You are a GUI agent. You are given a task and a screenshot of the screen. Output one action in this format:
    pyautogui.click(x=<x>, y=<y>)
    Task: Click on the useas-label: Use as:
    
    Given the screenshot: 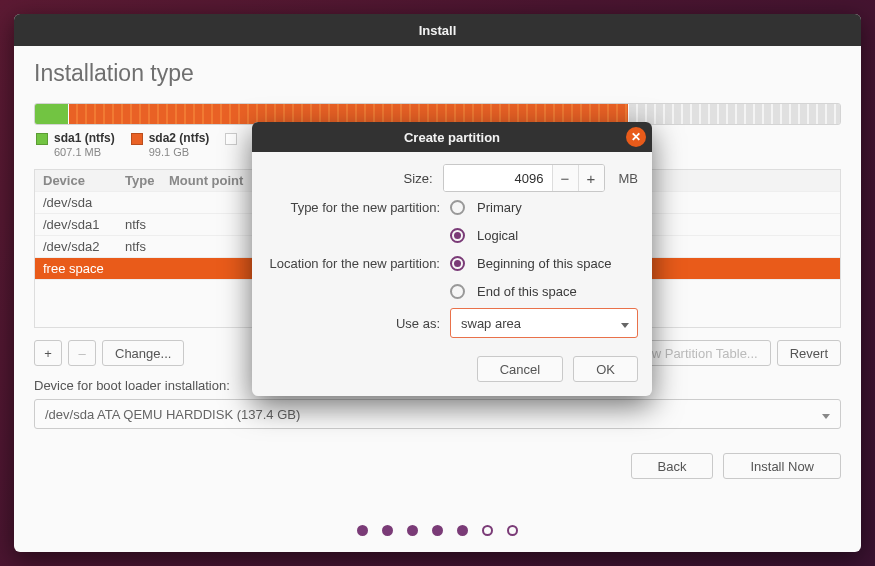 What is the action you would take?
    pyautogui.click(x=355, y=324)
    